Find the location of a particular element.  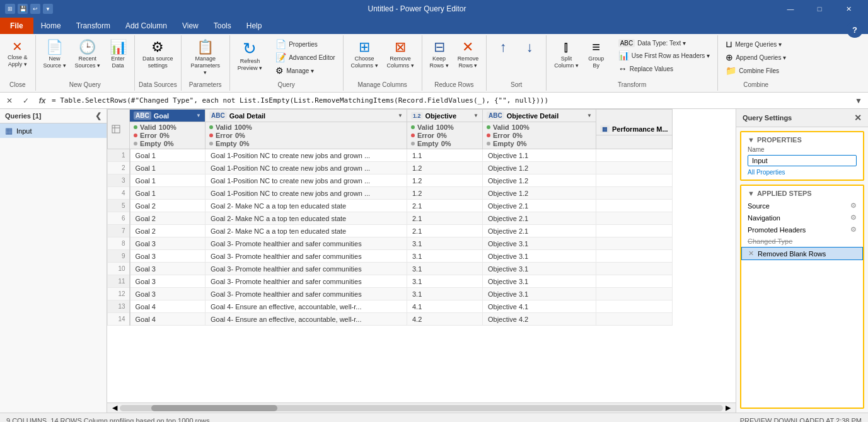

append-queries-button: ⊕ Append Queries ▾ is located at coordinates (756, 57).